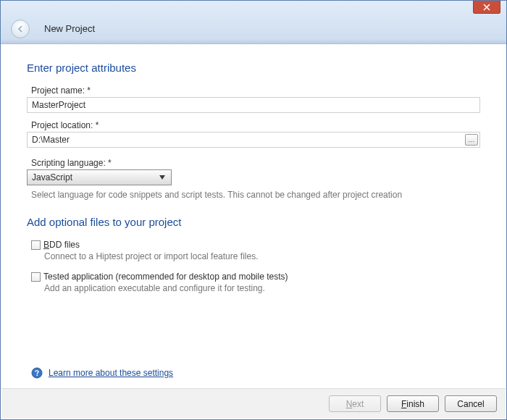 The height and width of the screenshot is (420, 507). Describe the element at coordinates (254, 22) in the screenshot. I see `titlebar: New Project` at that location.